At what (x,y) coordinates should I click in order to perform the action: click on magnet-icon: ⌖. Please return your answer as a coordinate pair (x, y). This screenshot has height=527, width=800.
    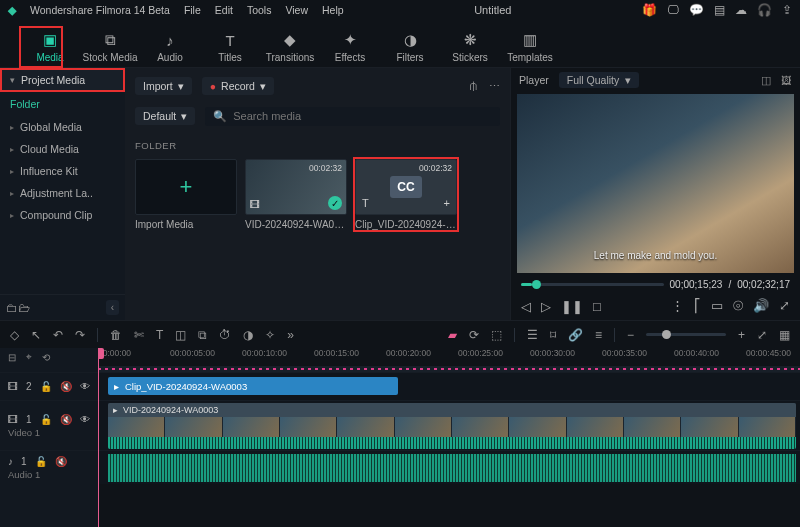
    Looking at the image, I should click on (29, 357).